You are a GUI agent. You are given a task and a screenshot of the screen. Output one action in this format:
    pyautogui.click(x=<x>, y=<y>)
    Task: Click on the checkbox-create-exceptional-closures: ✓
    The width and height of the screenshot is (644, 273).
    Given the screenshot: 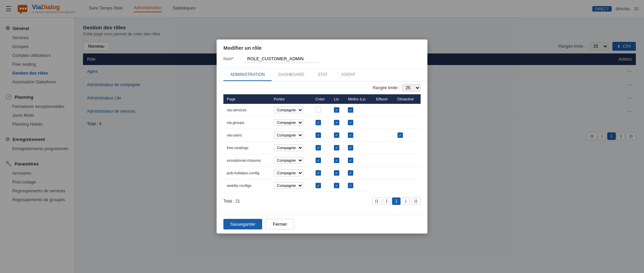 What is the action you would take?
    pyautogui.click(x=318, y=160)
    